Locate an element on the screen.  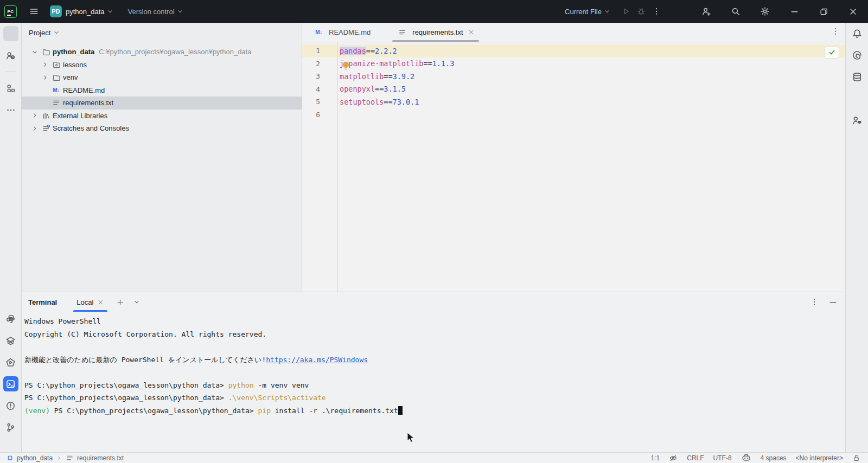
run-configuration-selector: Current File is located at coordinates (588, 12).